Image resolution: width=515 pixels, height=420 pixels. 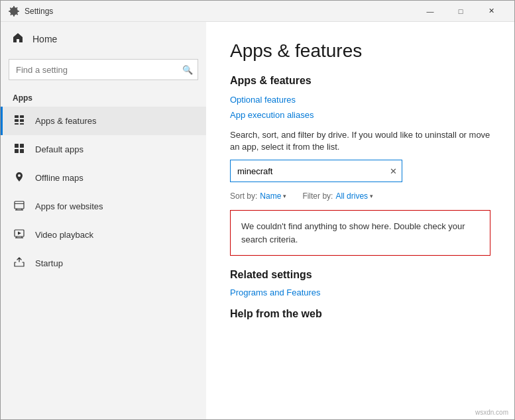 I want to click on app-execution-link: App execution aliases, so click(x=361, y=115).